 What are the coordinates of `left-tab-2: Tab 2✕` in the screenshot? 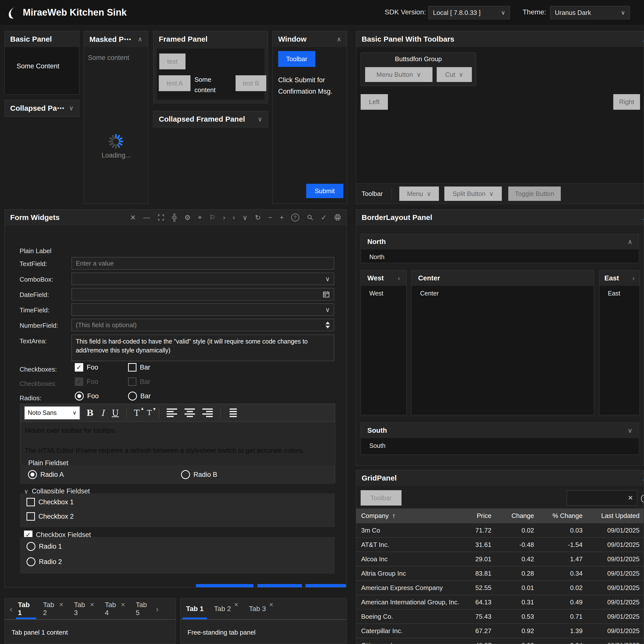 It's located at (53, 609).